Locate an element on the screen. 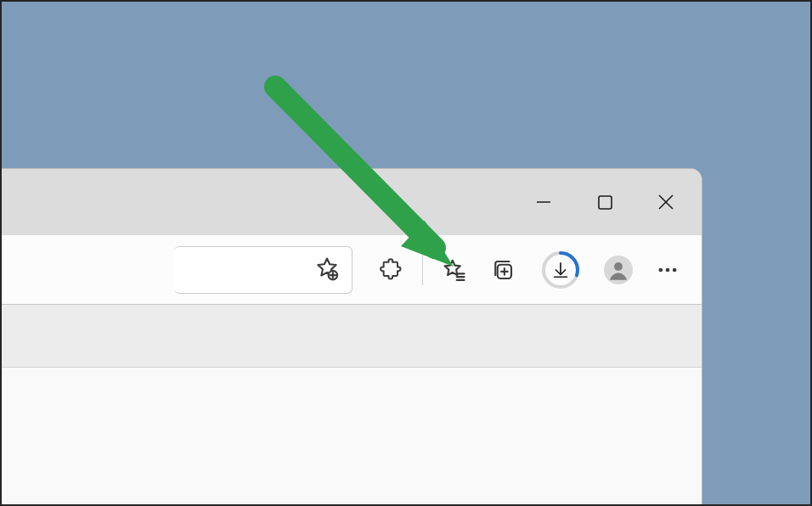 This screenshot has height=506, width=812. close-button is located at coordinates (666, 202).